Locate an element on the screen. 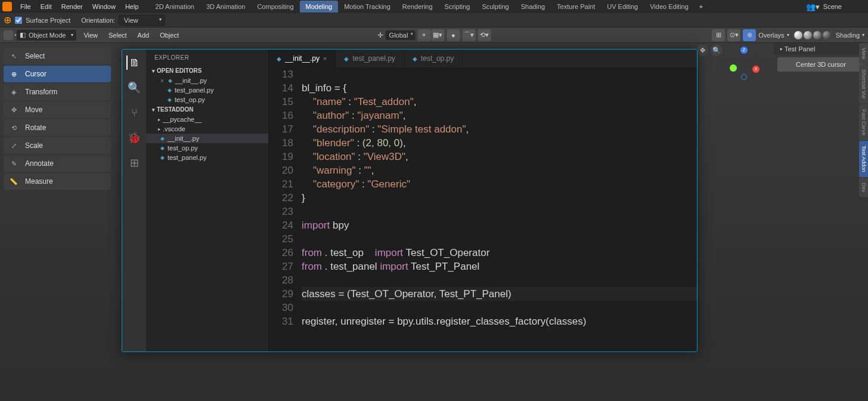 The height and width of the screenshot is (401, 868). side-tab-shortcut: Shortcut Vur is located at coordinates (863, 84).